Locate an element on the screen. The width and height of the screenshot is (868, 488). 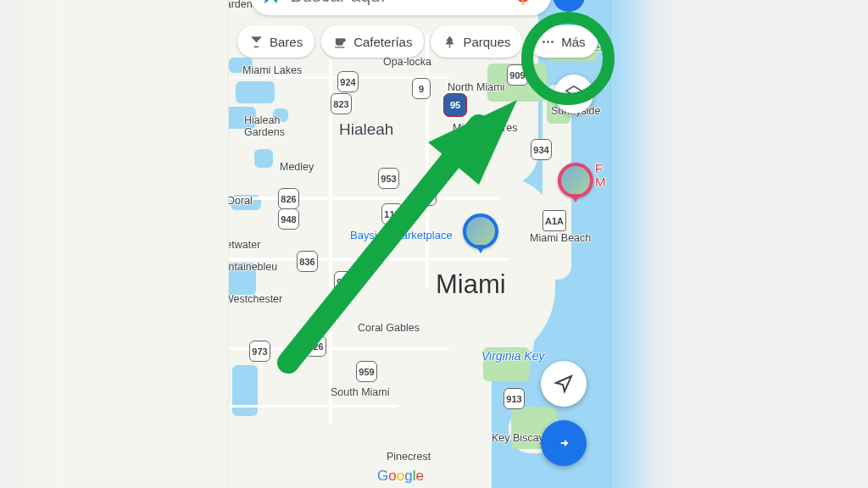
chip-cafeterias: Cafeterías is located at coordinates (373, 42).